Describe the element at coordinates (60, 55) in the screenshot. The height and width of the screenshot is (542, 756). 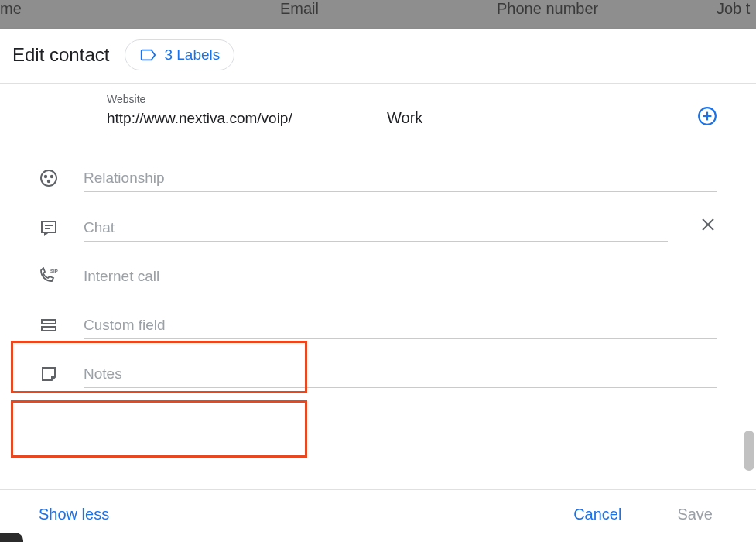
I see `dialog-title: Edit contact` at that location.